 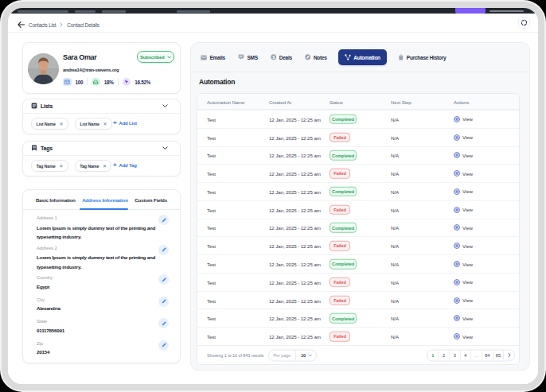 What do you see at coordinates (316, 57) in the screenshot?
I see `tab-notes: Notes` at bounding box center [316, 57].